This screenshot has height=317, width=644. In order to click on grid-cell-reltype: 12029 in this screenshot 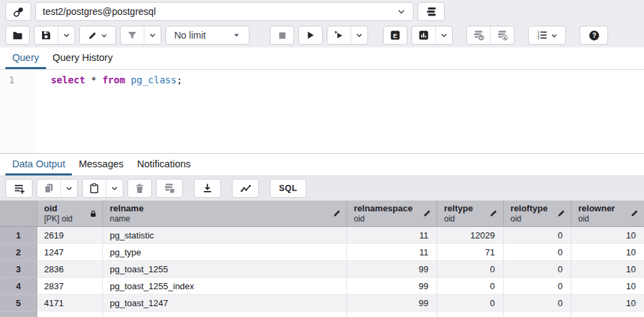, I will do `click(470, 236)`.